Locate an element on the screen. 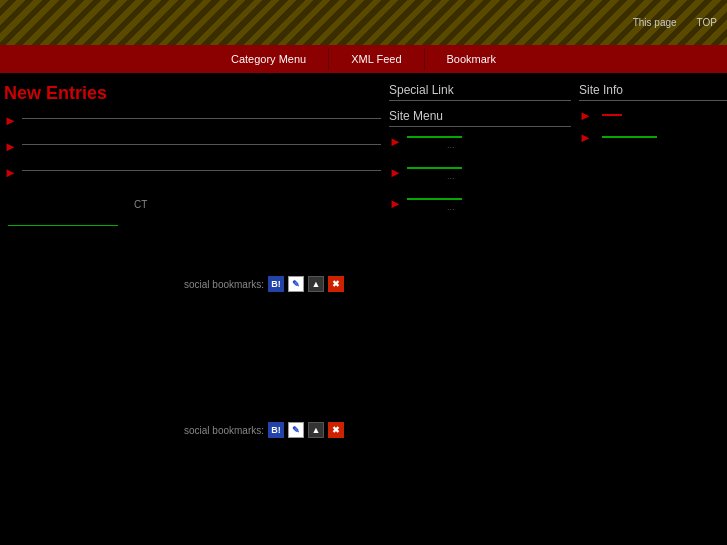 The image size is (727, 545). social-icon-bl: B! is located at coordinates (276, 284).